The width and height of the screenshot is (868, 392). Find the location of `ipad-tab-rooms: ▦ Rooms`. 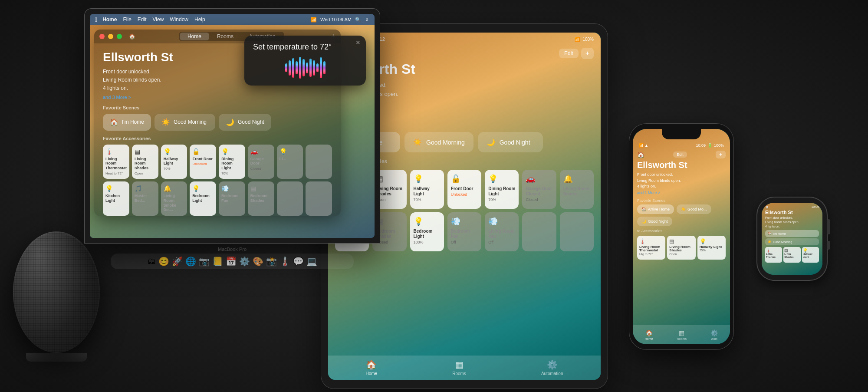

ipad-tab-rooms: ▦ Rooms is located at coordinates (459, 368).